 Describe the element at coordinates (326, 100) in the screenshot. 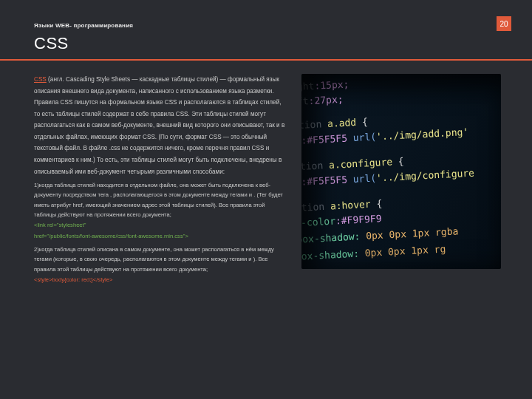

I see `img-l2b: :27px;` at that location.